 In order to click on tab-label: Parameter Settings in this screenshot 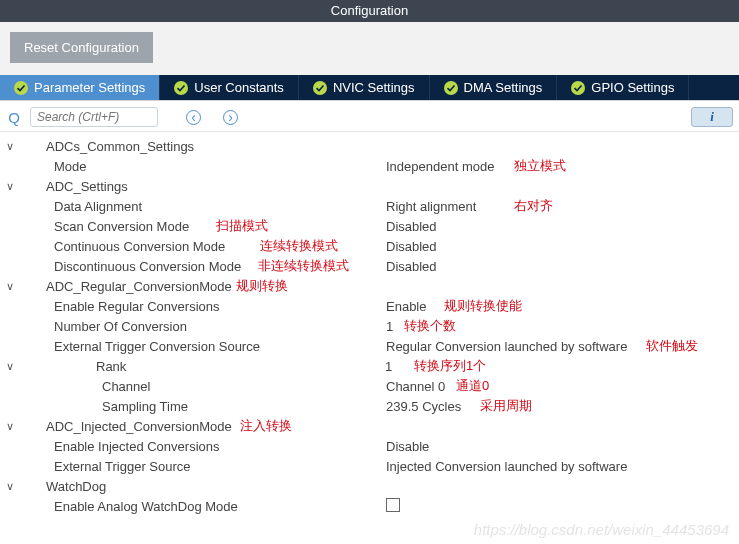, I will do `click(90, 88)`.